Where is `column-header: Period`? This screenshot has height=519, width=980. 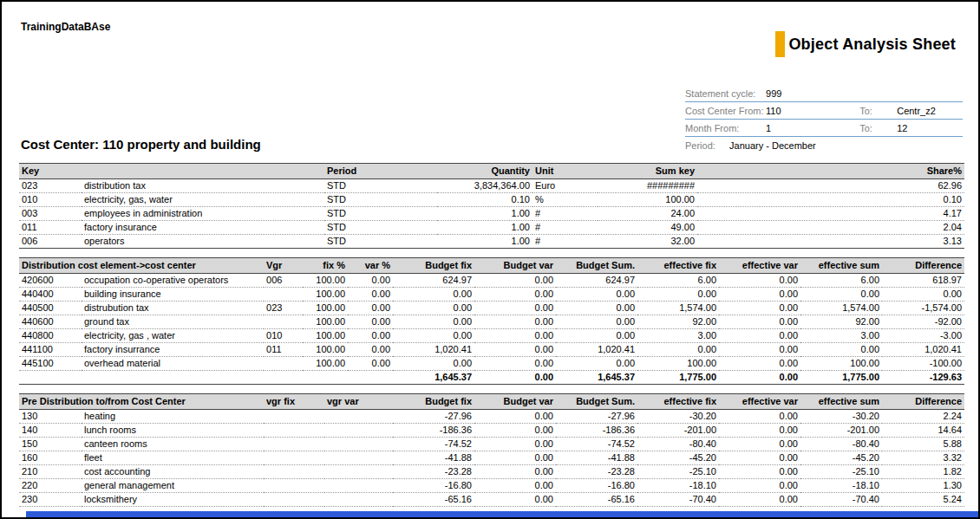
column-header: Period is located at coordinates (381, 172).